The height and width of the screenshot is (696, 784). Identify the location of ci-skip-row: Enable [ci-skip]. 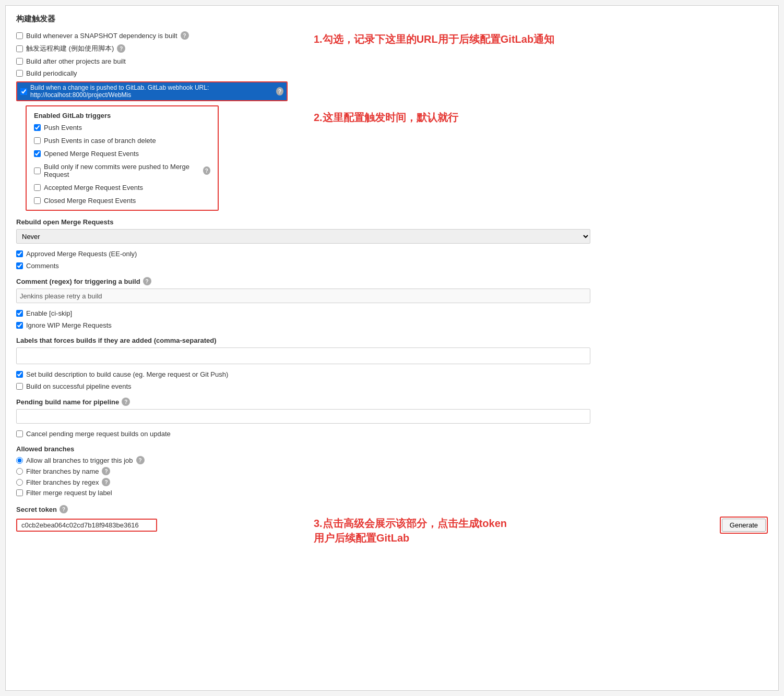
(392, 313).